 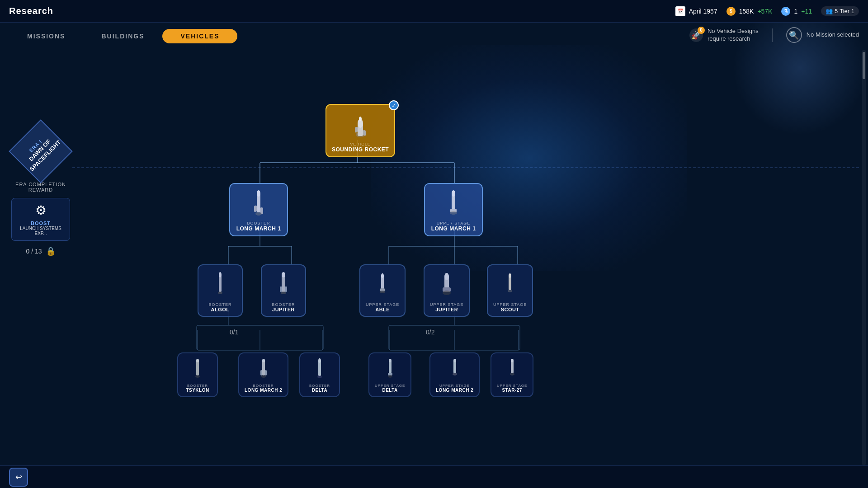 What do you see at coordinates (259, 223) in the screenshot?
I see `l1l-type: BOOSTER` at bounding box center [259, 223].